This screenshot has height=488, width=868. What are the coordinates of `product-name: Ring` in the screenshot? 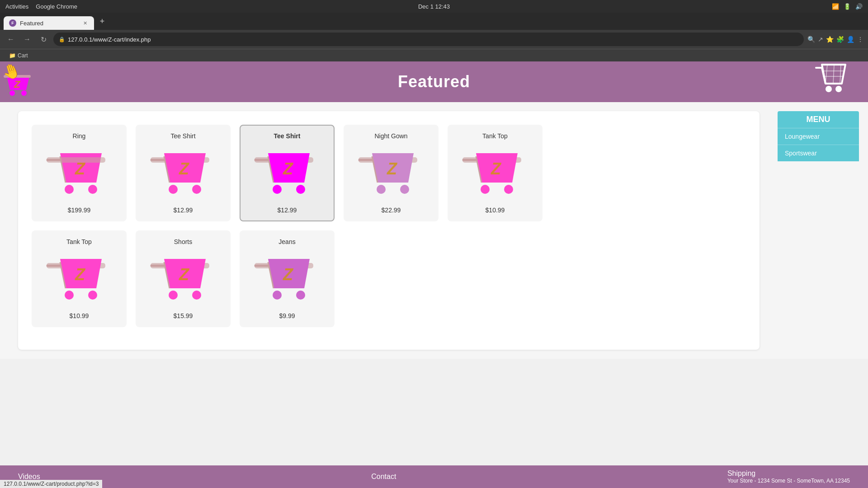 It's located at (80, 136).